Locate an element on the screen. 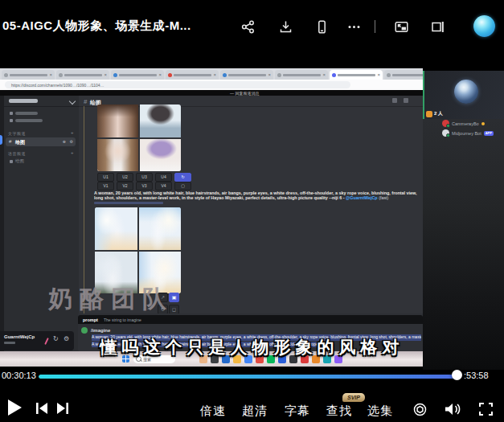 This screenshot has width=504, height=422. sidebar-channel-selected: # 绘图 ⊕ ⚙ is located at coordinates (40, 141).